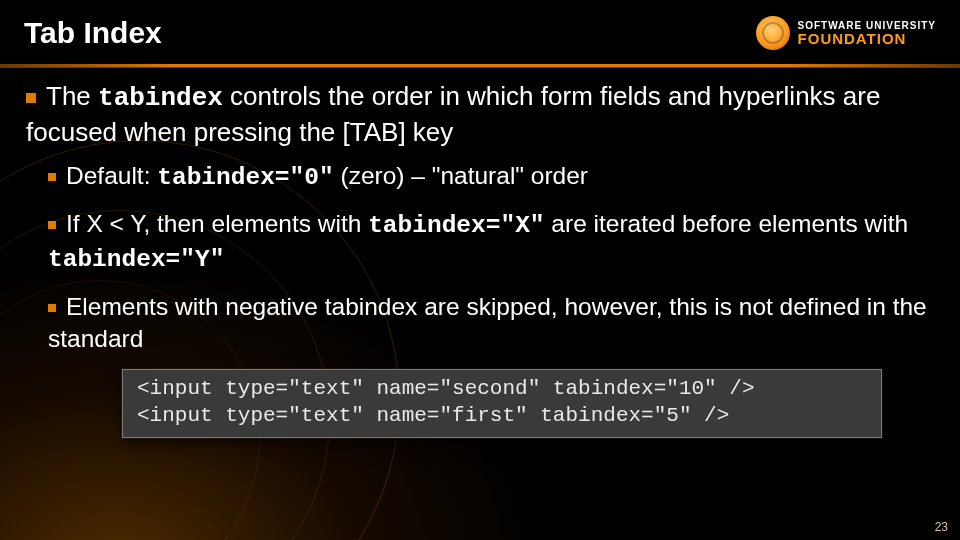  I want to click on code-inline: tabindex="Y", so click(136, 260).